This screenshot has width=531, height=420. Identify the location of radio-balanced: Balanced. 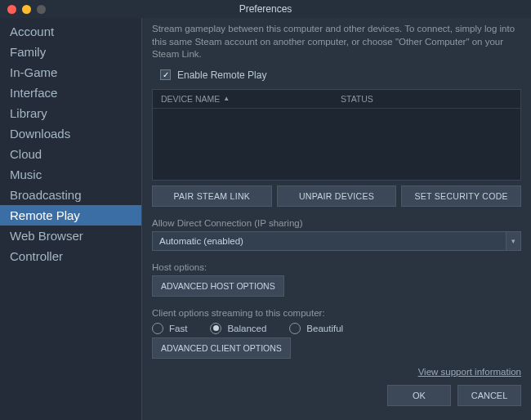
(239, 328).